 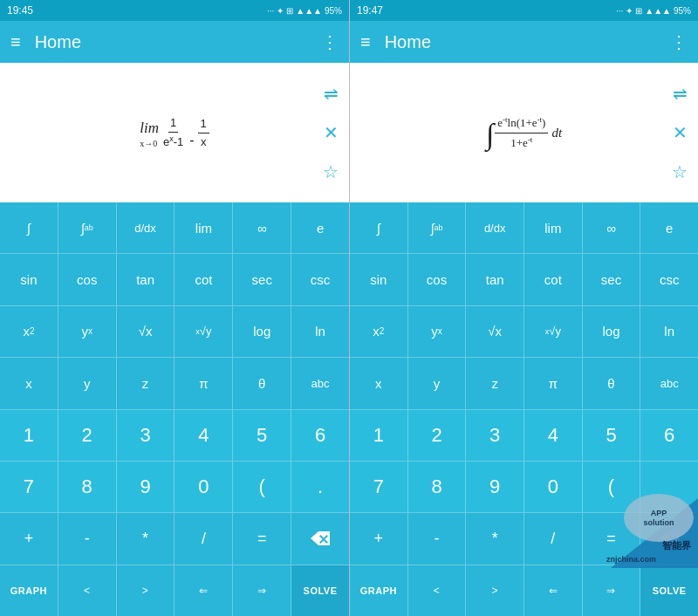 What do you see at coordinates (669, 332) in the screenshot?
I see `key-ln-right: ln` at bounding box center [669, 332].